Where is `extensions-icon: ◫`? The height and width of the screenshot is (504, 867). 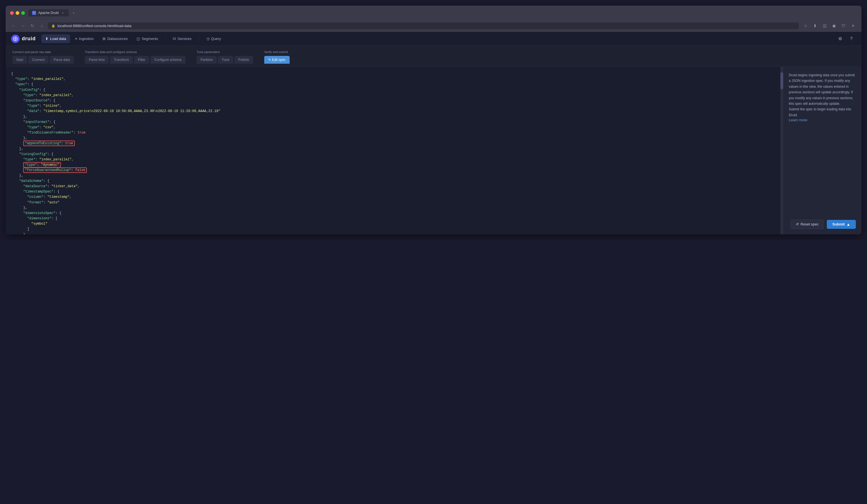
extensions-icon: ◫ is located at coordinates (824, 25).